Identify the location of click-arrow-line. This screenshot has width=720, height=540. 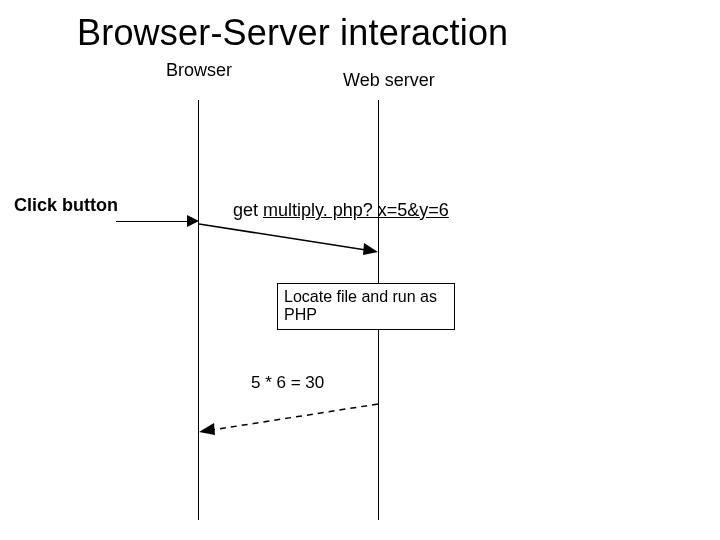
(152, 222).